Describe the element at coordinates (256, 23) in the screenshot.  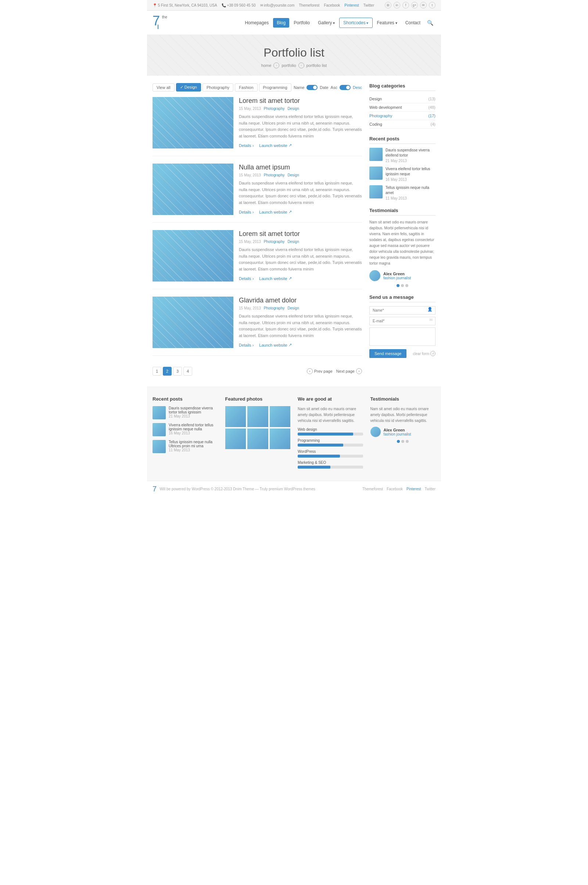
I see `nav-homepages: Homepages` at that location.